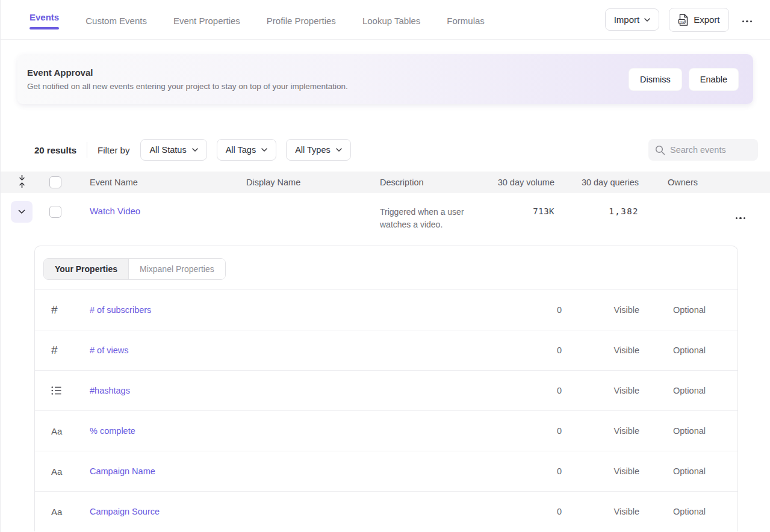  What do you see at coordinates (660, 150) in the screenshot?
I see `search-icon` at bounding box center [660, 150].